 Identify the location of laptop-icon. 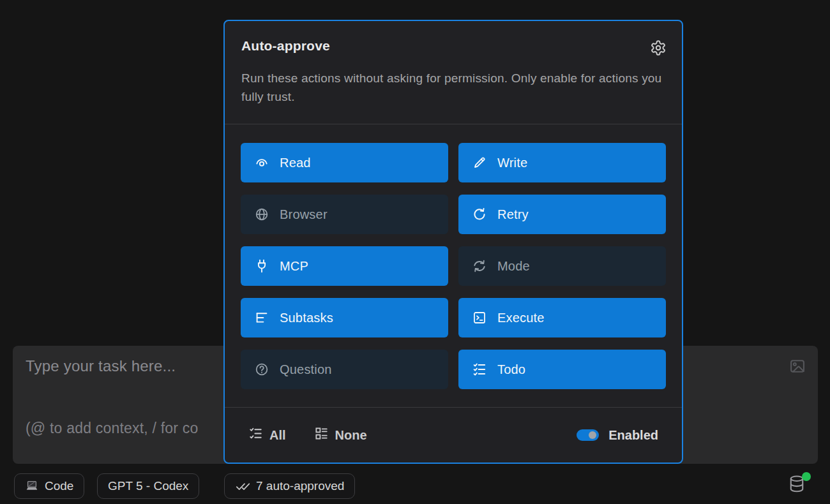
(32, 486).